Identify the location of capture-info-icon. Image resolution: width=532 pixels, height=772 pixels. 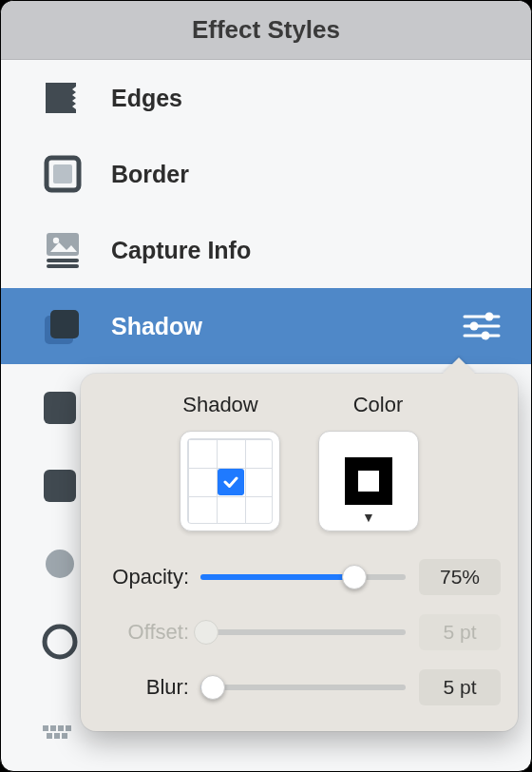
(63, 250).